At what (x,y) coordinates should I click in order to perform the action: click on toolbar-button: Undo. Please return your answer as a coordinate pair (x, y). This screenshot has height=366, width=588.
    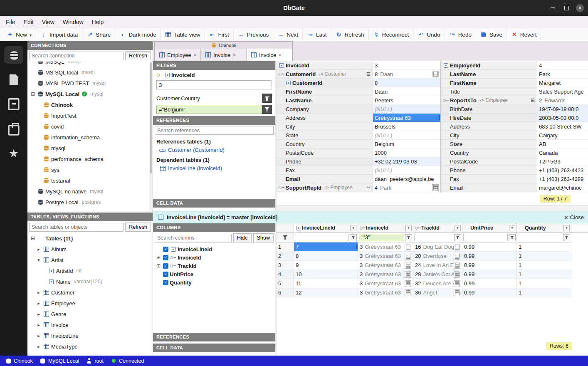
    Looking at the image, I should click on (429, 35).